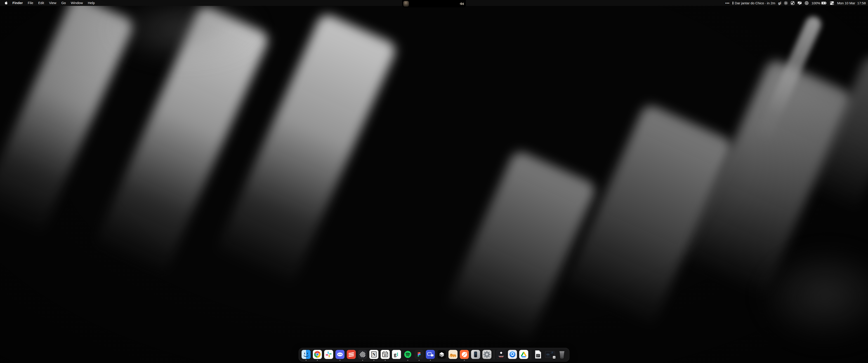 This screenshot has height=363, width=868. What do you see at coordinates (329, 354) in the screenshot?
I see `dock-item-slack` at bounding box center [329, 354].